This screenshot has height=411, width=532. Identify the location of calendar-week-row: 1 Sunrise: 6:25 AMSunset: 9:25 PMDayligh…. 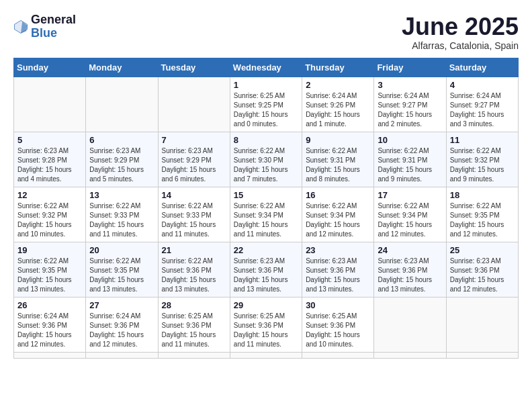
(266, 104).